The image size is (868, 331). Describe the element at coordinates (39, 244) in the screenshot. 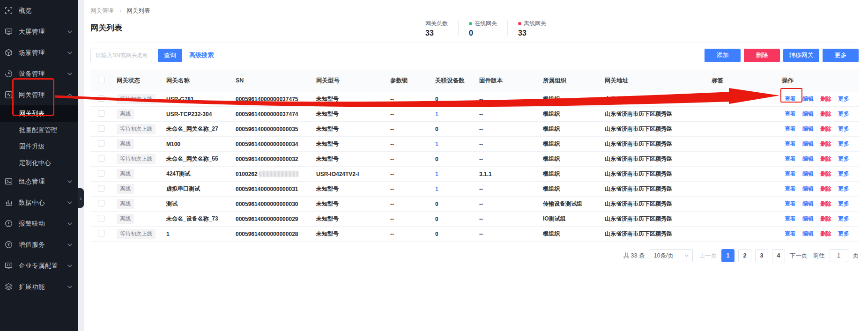

I see `sidebar-item-value-added: 增值服务` at that location.